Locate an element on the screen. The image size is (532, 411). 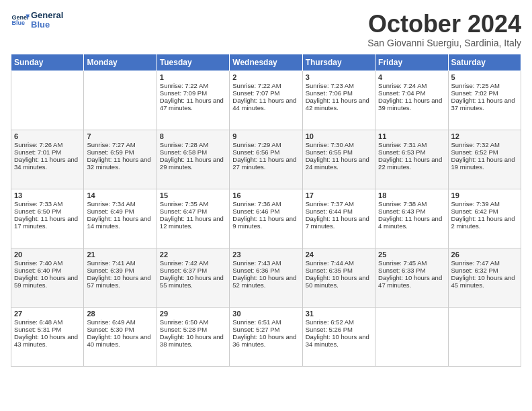
cell-info: Sunset: 6:47 PM is located at coordinates (193, 211).